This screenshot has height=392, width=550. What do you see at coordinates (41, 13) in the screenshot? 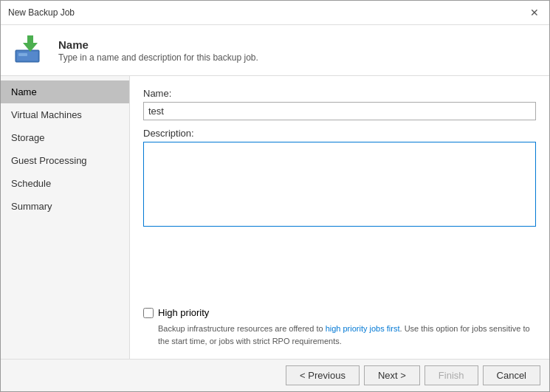
I see `dialog-title: New Backup Job` at bounding box center [41, 13].